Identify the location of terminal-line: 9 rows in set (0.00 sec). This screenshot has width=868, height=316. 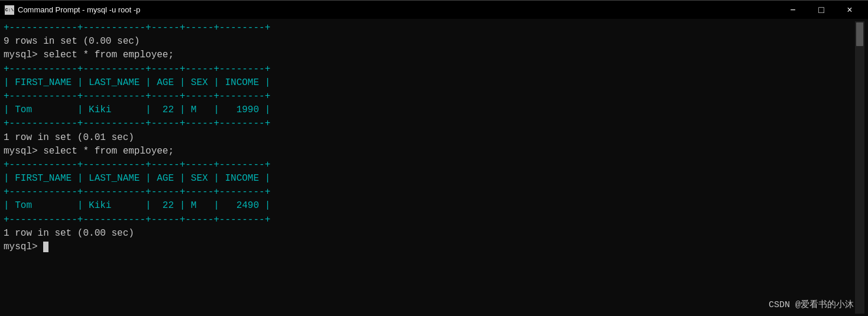
(429, 41).